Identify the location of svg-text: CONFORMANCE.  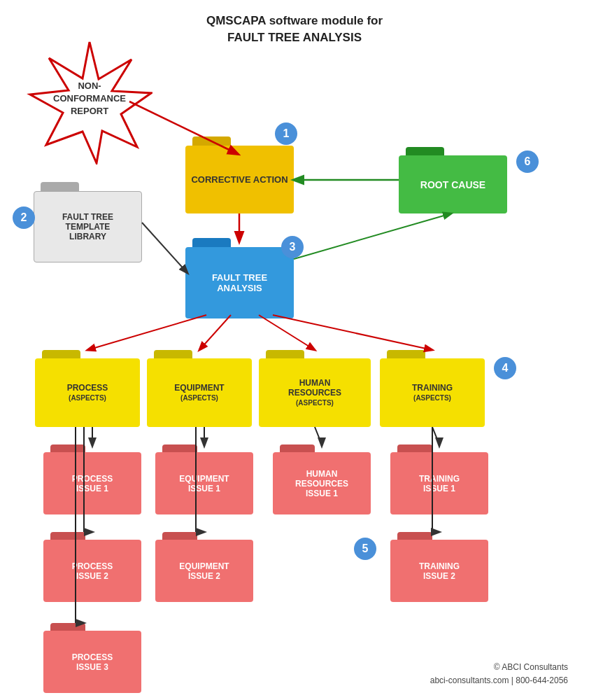
(90, 98).